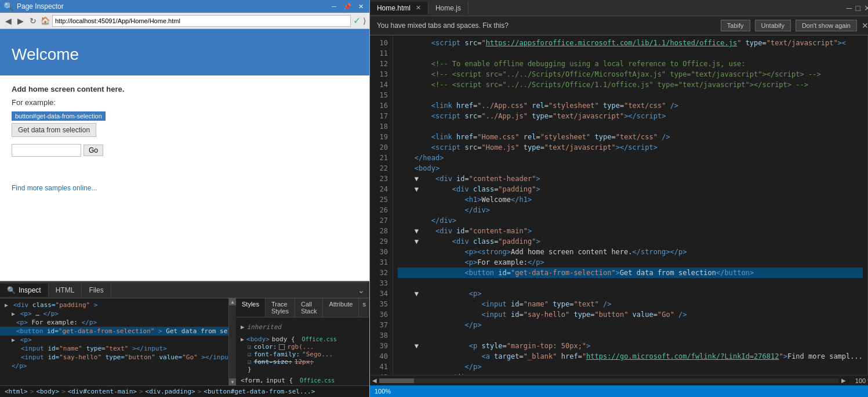 This screenshot has height=397, width=868. I want to click on line-number: 35, so click(379, 304).